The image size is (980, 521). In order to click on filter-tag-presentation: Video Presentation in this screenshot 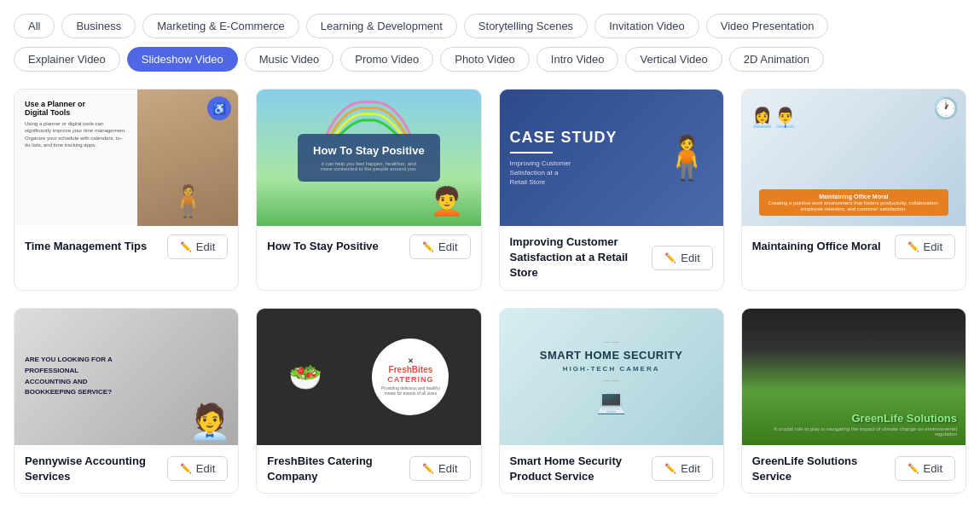, I will do `click(768, 26)`.